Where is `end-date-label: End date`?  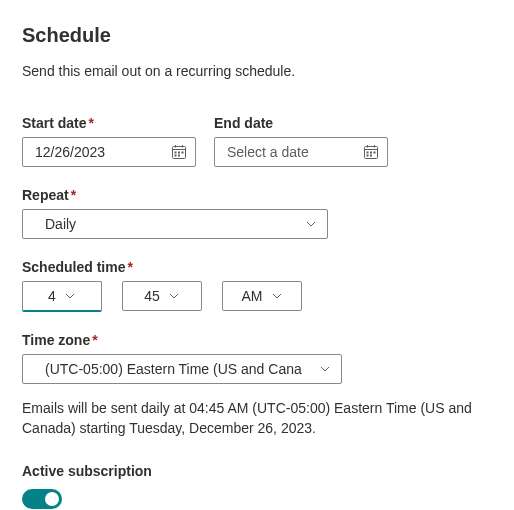
end-date-label: End date is located at coordinates (301, 123).